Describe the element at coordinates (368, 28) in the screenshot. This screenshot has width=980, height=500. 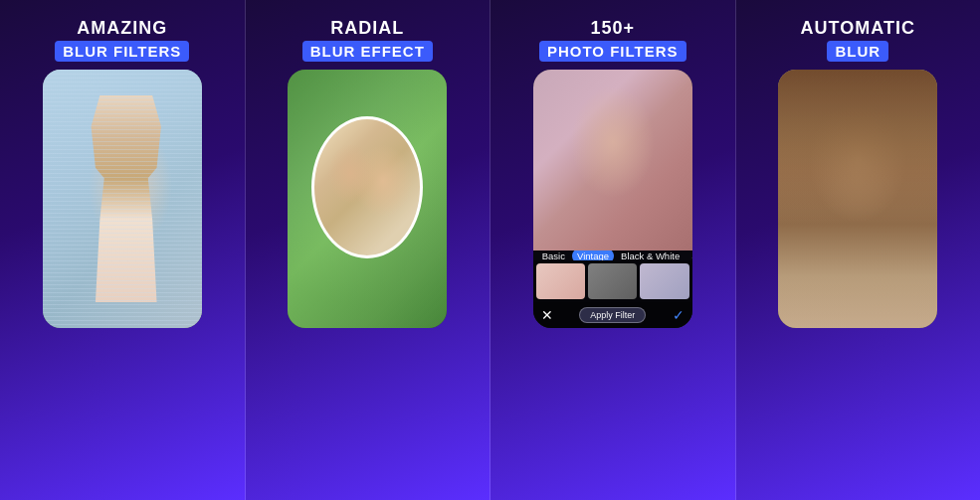
I see `panel-2-line1: RADIAL` at that location.